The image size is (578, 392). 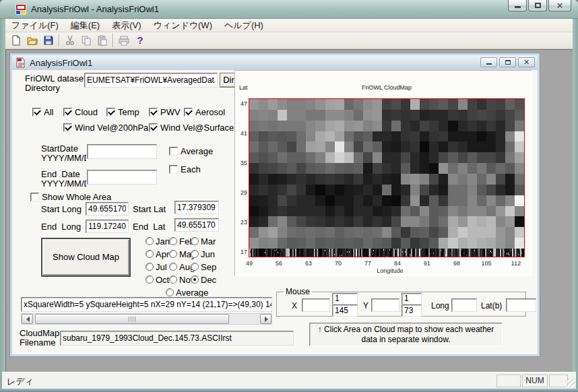 I want to click on status-ready-text: レディ, so click(x=20, y=382).